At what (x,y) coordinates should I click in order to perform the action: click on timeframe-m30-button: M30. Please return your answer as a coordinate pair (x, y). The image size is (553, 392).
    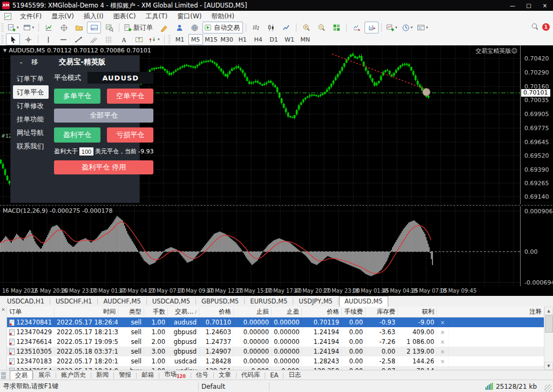
    Looking at the image, I should click on (227, 39).